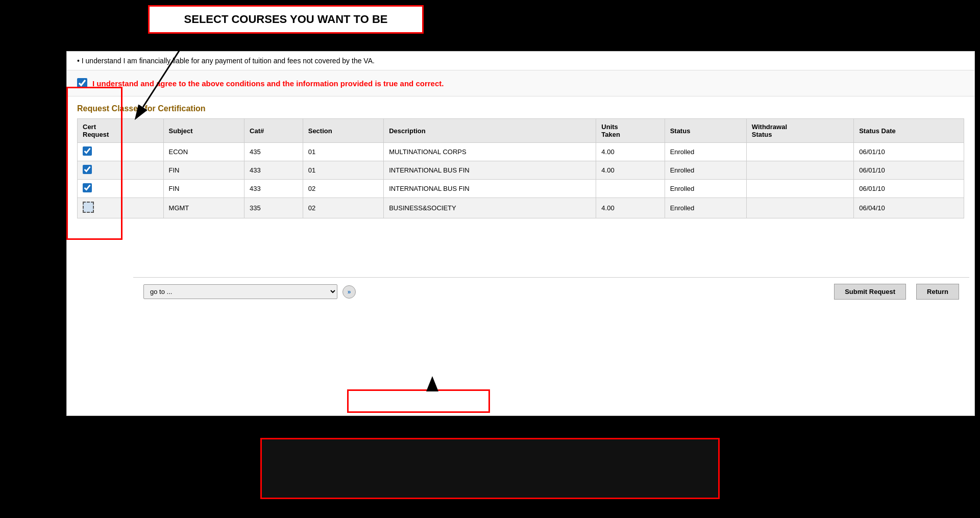 This screenshot has height=518, width=980. Describe the element at coordinates (82, 83) in the screenshot. I see `agreement-checkbox` at that location.